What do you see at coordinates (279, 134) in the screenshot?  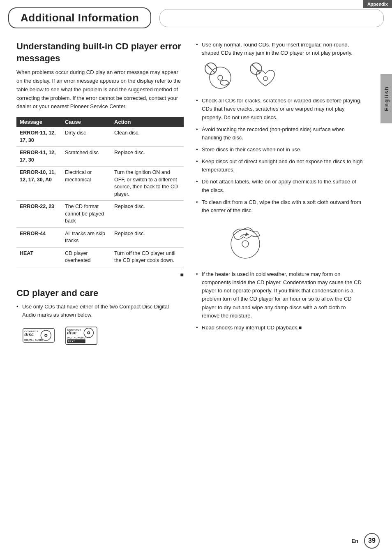 I see `right-bullet-3: Avoid touching the recorded (non-printed…` at bounding box center [279, 134].